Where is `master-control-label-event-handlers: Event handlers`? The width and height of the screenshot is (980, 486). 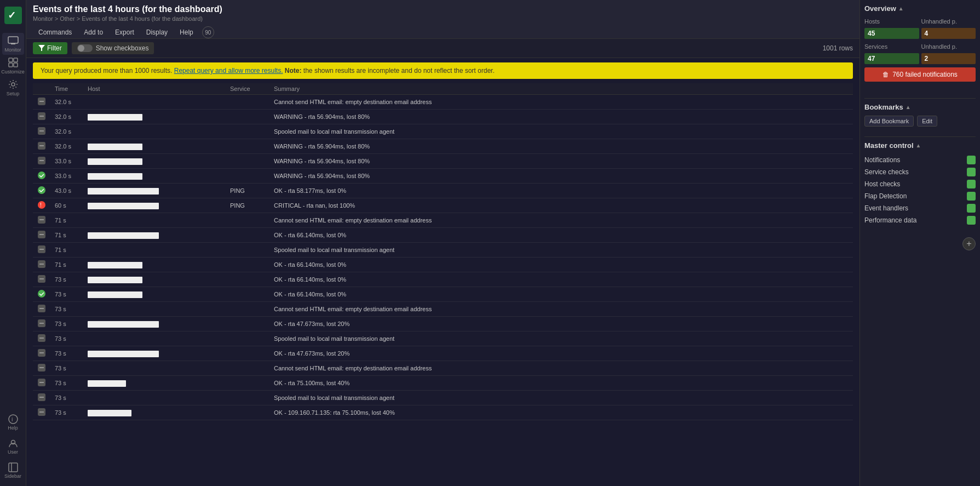 master-control-label-event-handlers: Event handlers is located at coordinates (886, 208).